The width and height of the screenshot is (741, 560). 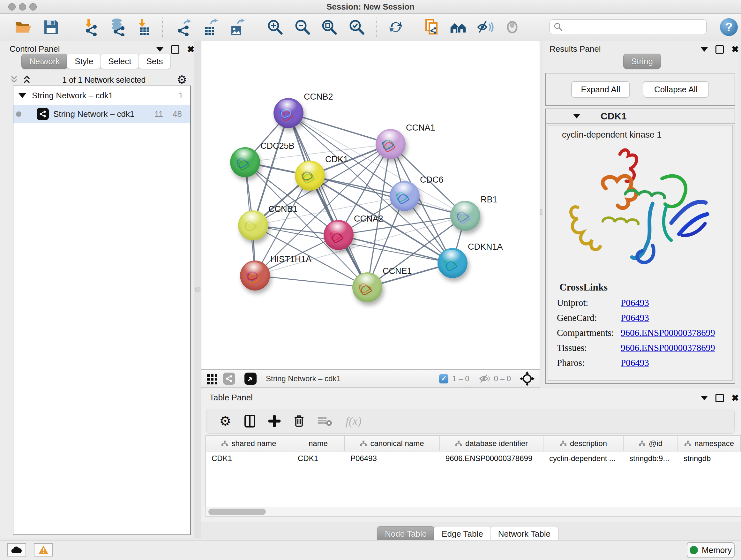 What do you see at coordinates (229, 379) in the screenshot?
I see `string-view-icon` at bounding box center [229, 379].